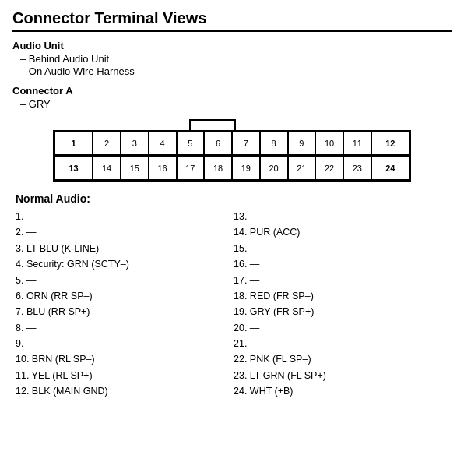  I want to click on right-pin-item: 19. GRY (FR SP+), so click(339, 312).